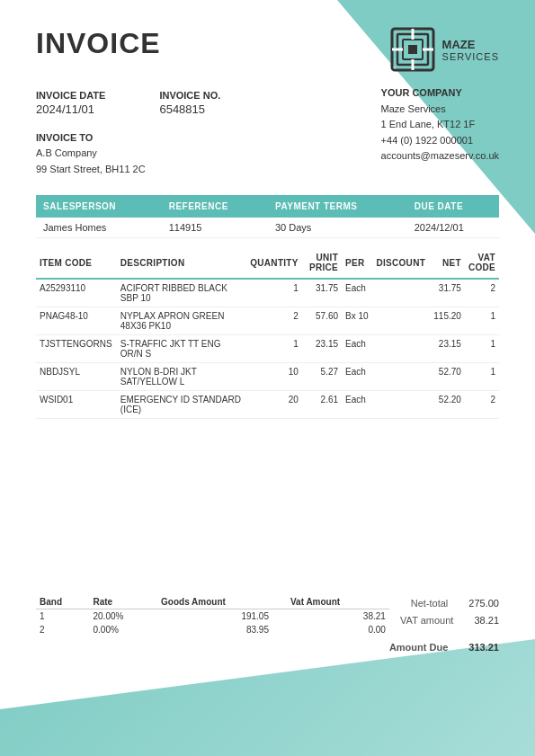  Describe the element at coordinates (447, 262) in the screenshot. I see `th-net: NET` at that location.